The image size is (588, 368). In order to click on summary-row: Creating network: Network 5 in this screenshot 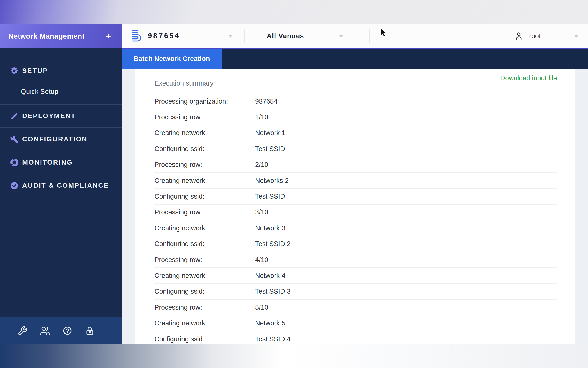, I will do `click(356, 323)`.